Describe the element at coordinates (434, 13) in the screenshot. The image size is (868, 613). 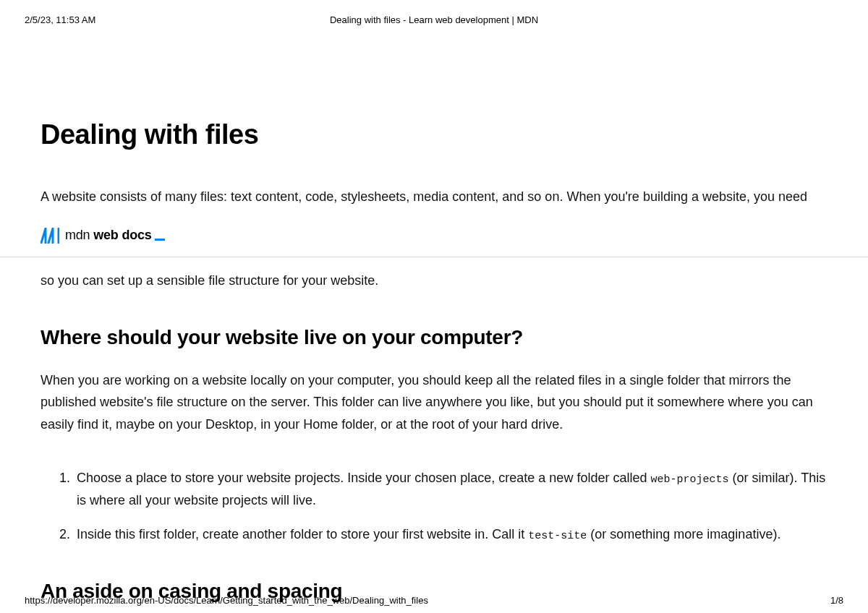
I see `print-header: 2/5/23, 11:53 AM Dealing with files - Le…` at that location.